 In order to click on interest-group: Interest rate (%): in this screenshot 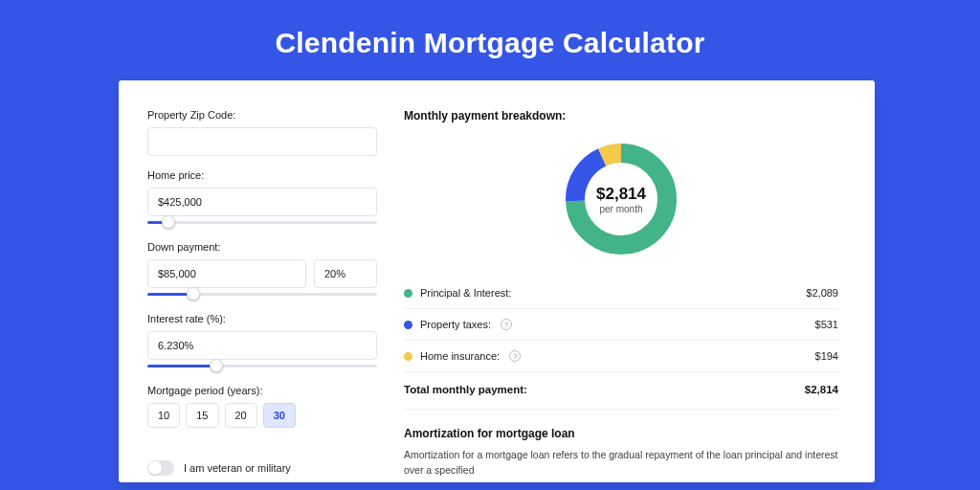, I will do `click(262, 343)`.